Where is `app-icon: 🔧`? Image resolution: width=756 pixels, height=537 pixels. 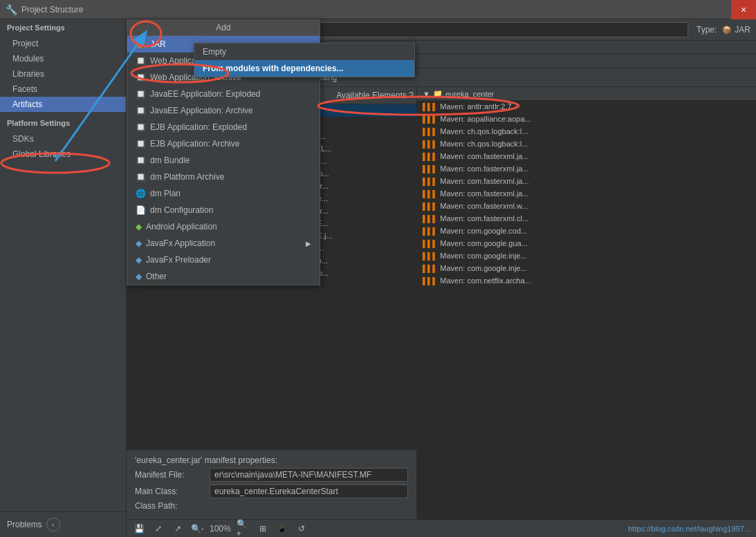 app-icon: 🔧 is located at coordinates (11, 10).